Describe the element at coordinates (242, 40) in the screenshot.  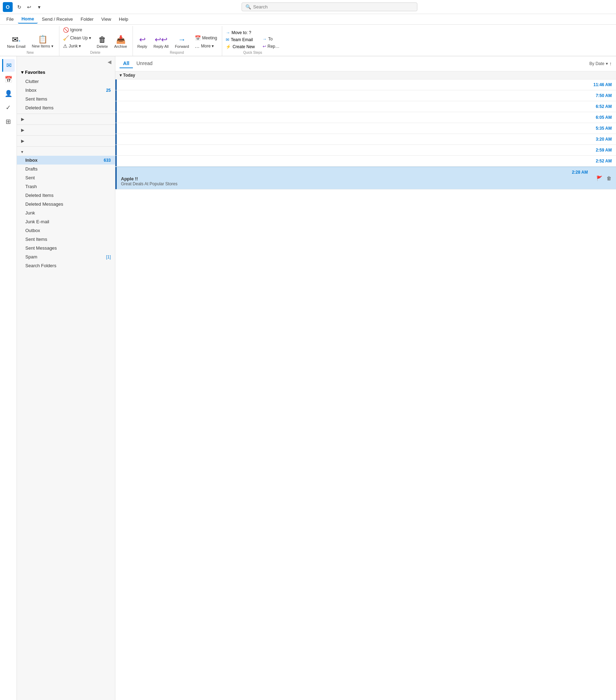
I see `team-email-label: Team Email` at that location.